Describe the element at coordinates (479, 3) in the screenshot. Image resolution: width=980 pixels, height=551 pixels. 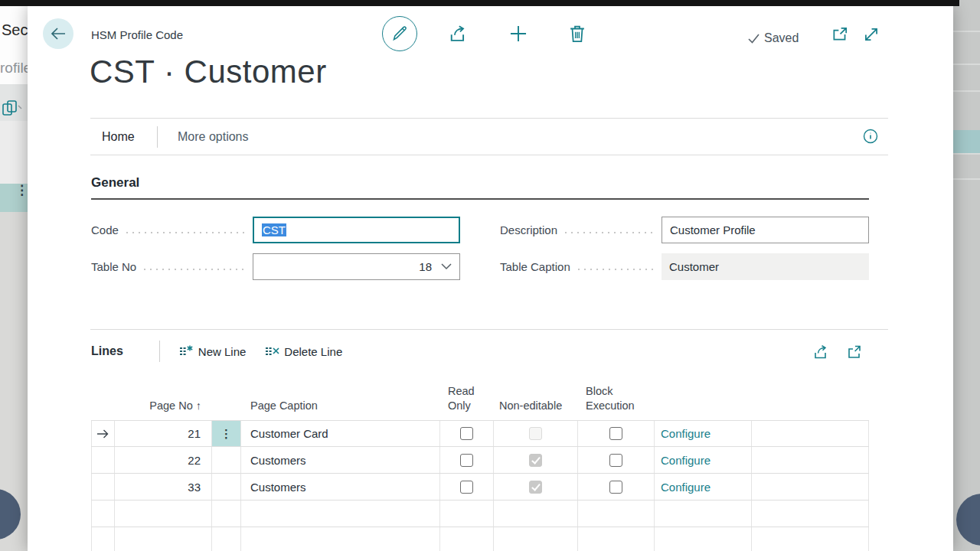
I see `top-black-bar` at that location.